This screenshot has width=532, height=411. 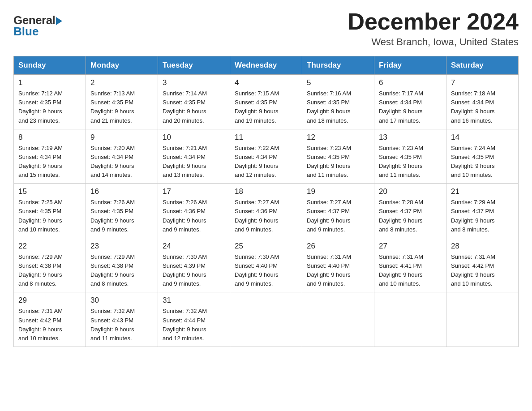 I want to click on day-info: Sunrise: 7:20 AMSunset: 4:34 PMDaylight:…, so click(x=122, y=162).